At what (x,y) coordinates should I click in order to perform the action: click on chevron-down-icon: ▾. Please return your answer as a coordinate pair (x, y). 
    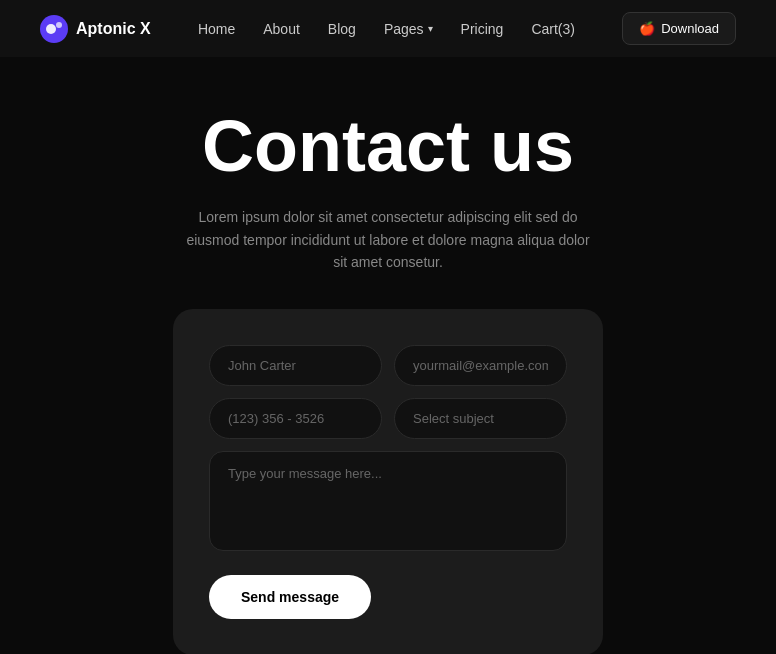
    Looking at the image, I should click on (430, 28).